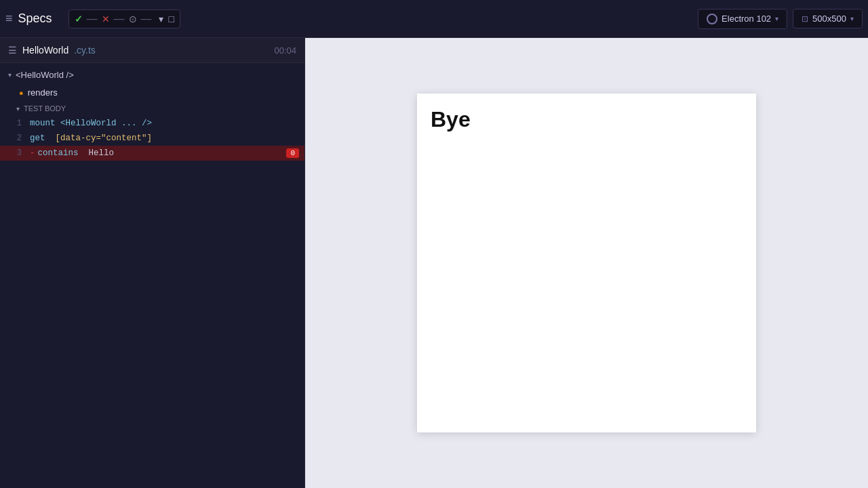 The height and width of the screenshot is (488, 868). Describe the element at coordinates (293, 153) in the screenshot. I see `fail-badge: 0` at that location.